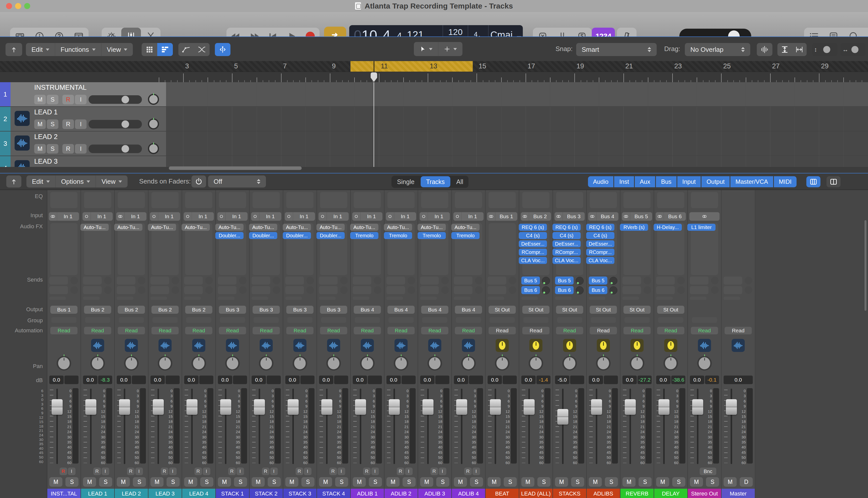 The height and width of the screenshot is (498, 868). What do you see at coordinates (401, 493) in the screenshot?
I see `channel-name: ADLIB 2` at bounding box center [401, 493].